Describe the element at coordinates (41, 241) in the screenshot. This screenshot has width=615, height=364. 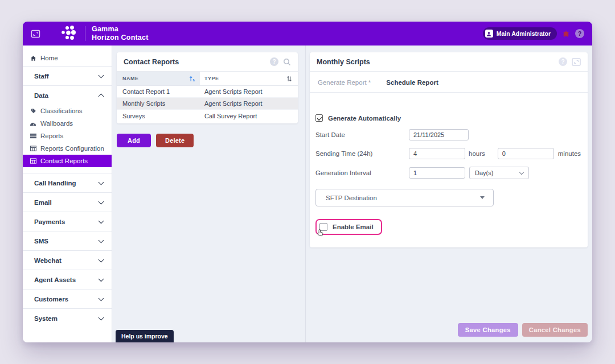
I see `sidebar-item-label: SMS` at that location.